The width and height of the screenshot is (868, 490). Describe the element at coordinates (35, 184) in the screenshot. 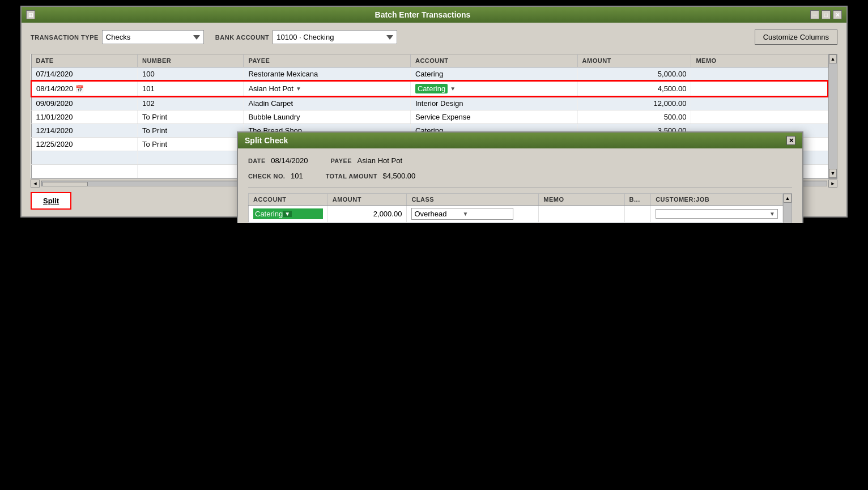

I see `scroll-left-button: ◄` at that location.